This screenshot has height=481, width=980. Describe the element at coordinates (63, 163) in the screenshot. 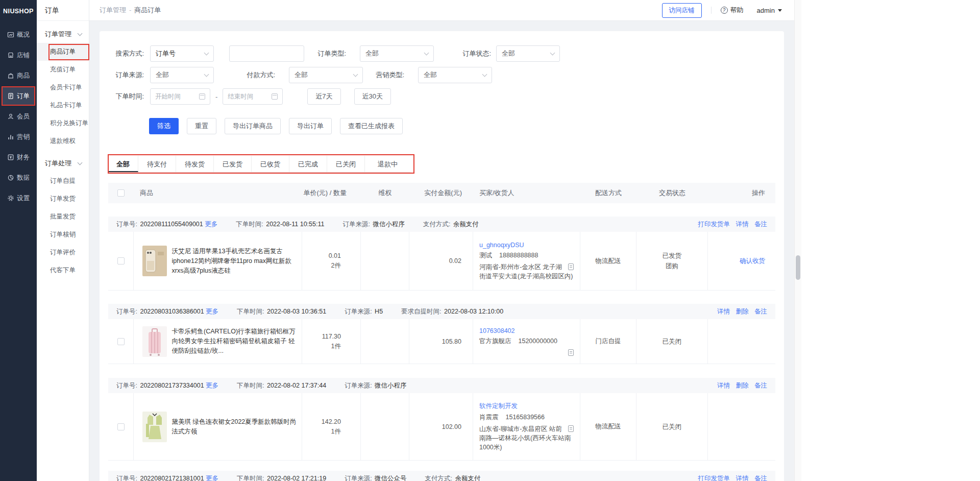

I see `group-order-processing: 订单处理` at that location.